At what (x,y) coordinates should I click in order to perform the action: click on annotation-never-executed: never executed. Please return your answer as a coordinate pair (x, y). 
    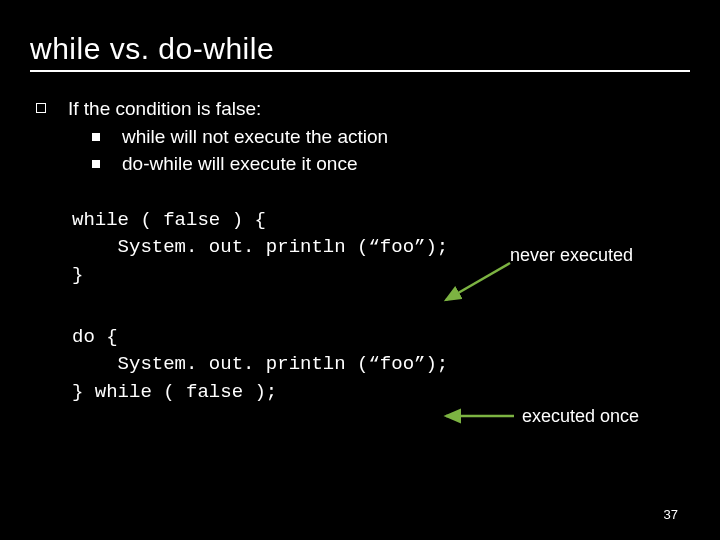
    Looking at the image, I should click on (572, 256).